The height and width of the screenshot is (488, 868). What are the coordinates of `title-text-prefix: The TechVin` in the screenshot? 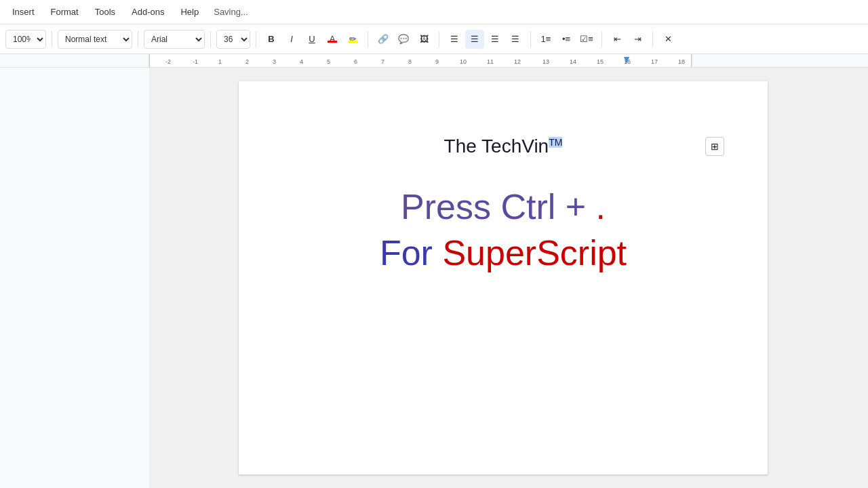 It's located at (496, 146).